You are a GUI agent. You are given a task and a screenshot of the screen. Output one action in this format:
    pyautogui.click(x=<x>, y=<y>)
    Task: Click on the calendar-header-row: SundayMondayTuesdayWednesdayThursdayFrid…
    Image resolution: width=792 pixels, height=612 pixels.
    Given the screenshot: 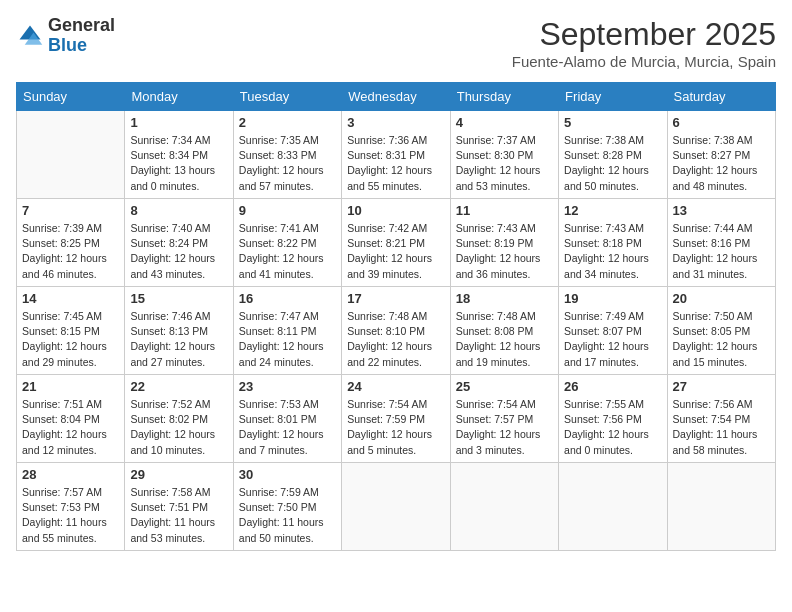 What is the action you would take?
    pyautogui.click(x=396, y=97)
    